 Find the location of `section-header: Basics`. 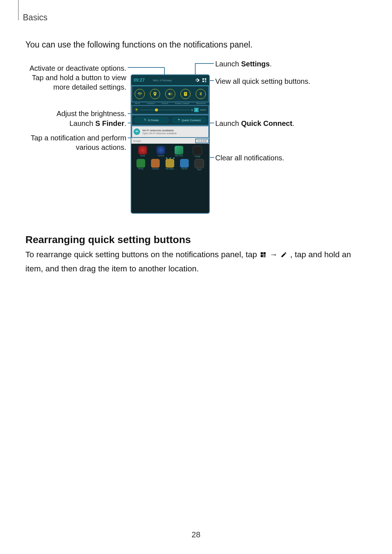

section-header: Basics is located at coordinates (35, 17).